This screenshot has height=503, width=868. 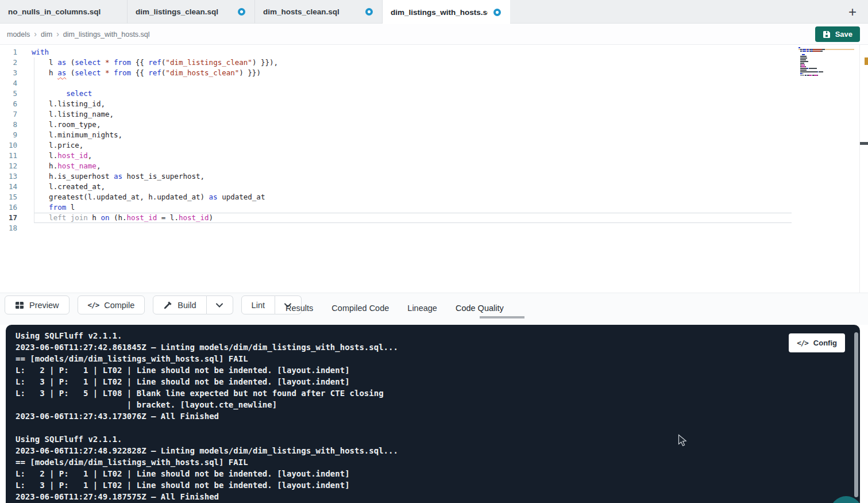 I want to click on line-number: 6, so click(x=13, y=104).